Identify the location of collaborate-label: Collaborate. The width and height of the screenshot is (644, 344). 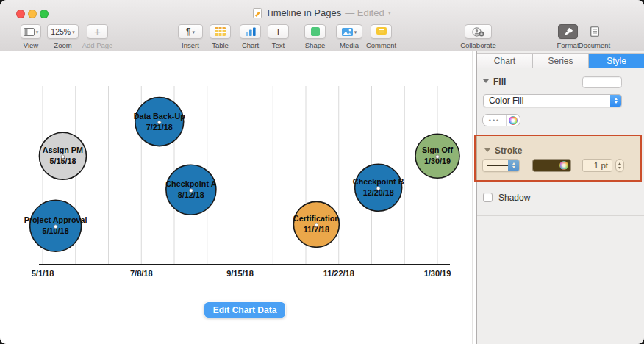
(478, 46).